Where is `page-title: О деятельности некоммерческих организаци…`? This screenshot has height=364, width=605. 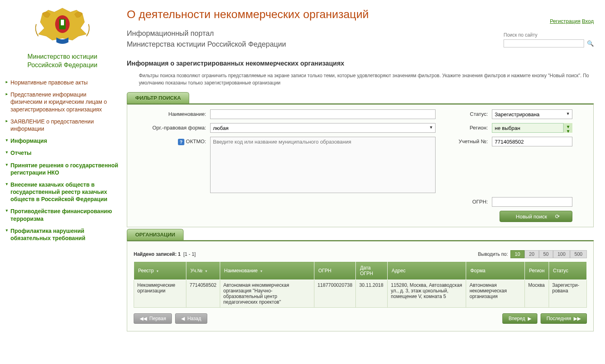
page-title: О деятельности некоммерческих организаци… is located at coordinates (248, 14).